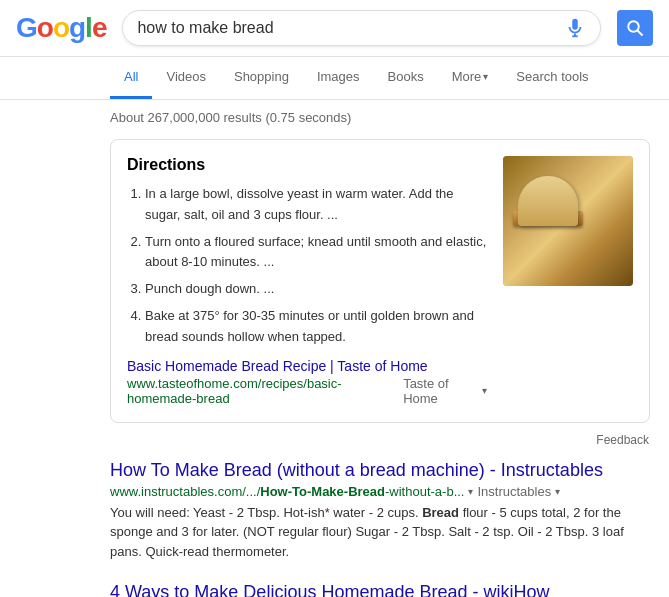 The height and width of the screenshot is (597, 669). Describe the element at coordinates (484, 390) in the screenshot. I see `snippet-domain-arrow: ▾` at that location.